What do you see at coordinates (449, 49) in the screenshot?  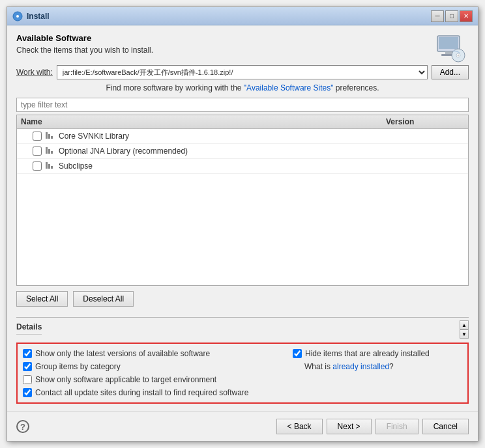 I see `install-graphic` at bounding box center [449, 49].